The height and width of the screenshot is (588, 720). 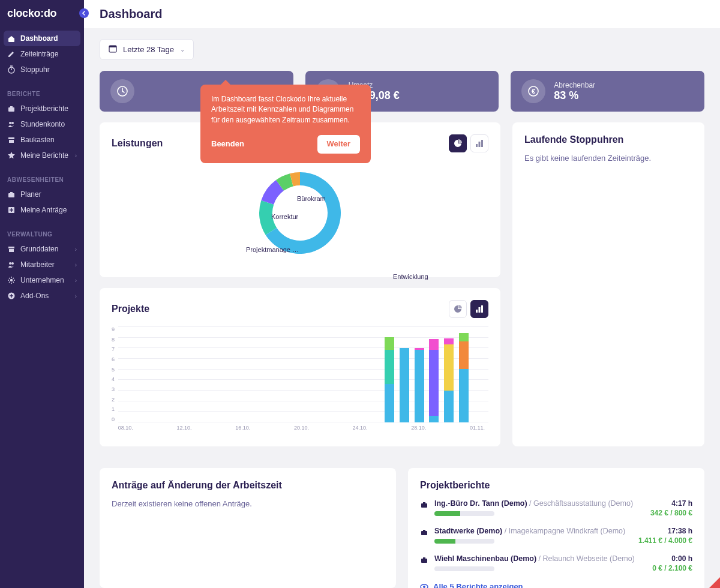 I want to click on resize-corner, so click(x=715, y=583).